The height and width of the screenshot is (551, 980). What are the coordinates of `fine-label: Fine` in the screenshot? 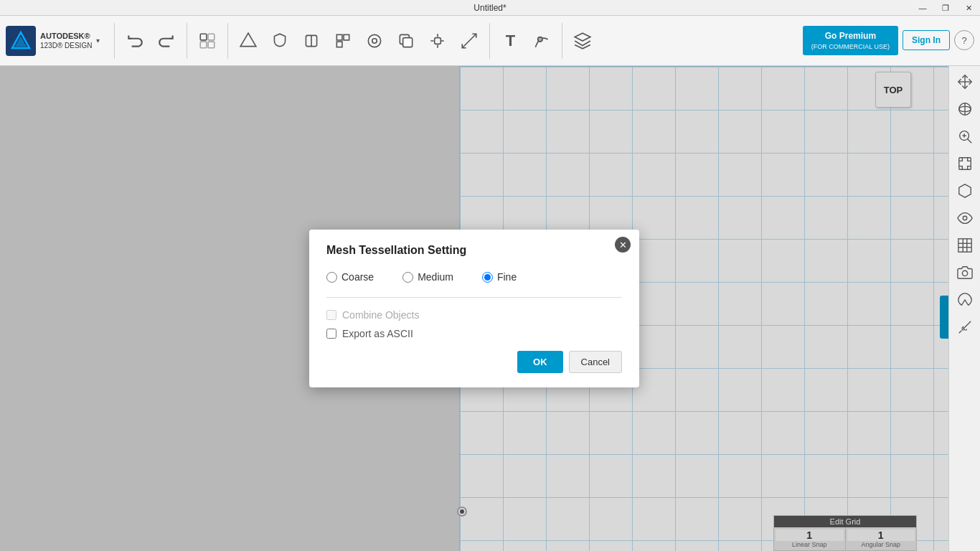 It's located at (507, 277).